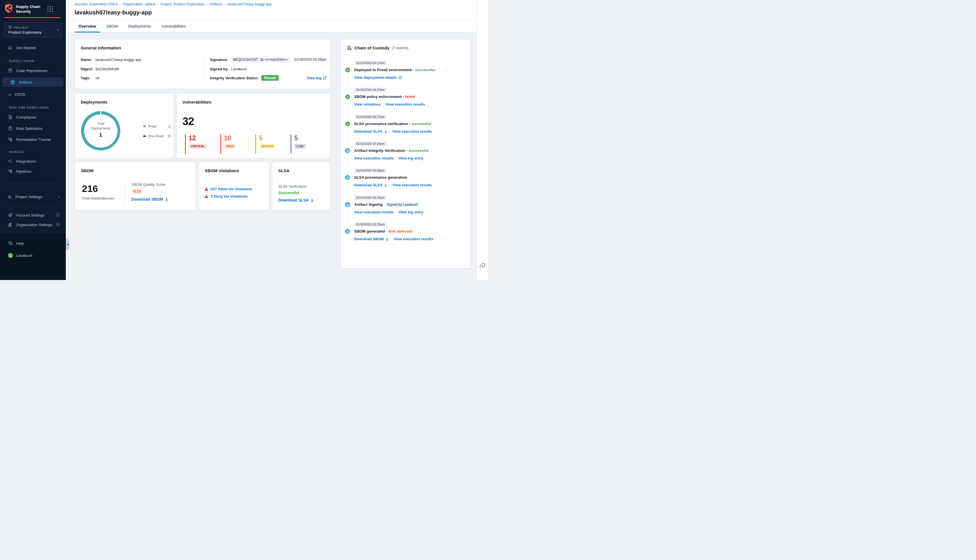  Describe the element at coordinates (33, 128) in the screenshot. I see `sidebar-item-rule-definitions: Rule Definitions` at that location.